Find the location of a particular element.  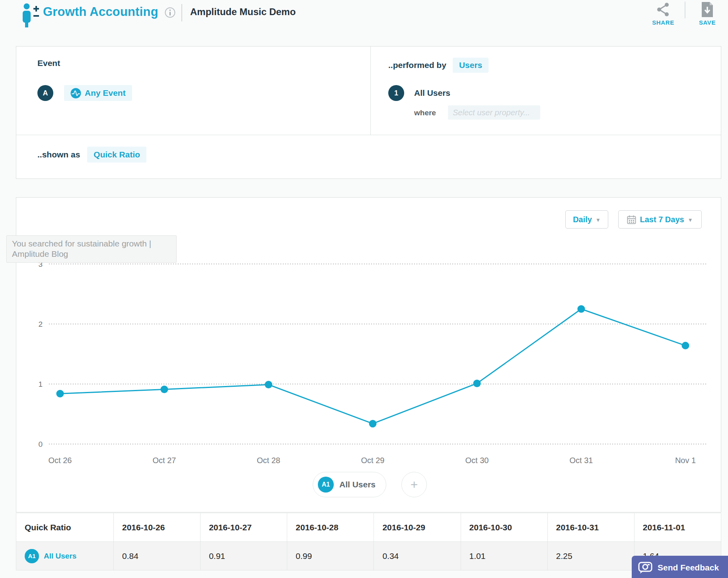

info-icon is located at coordinates (170, 14).